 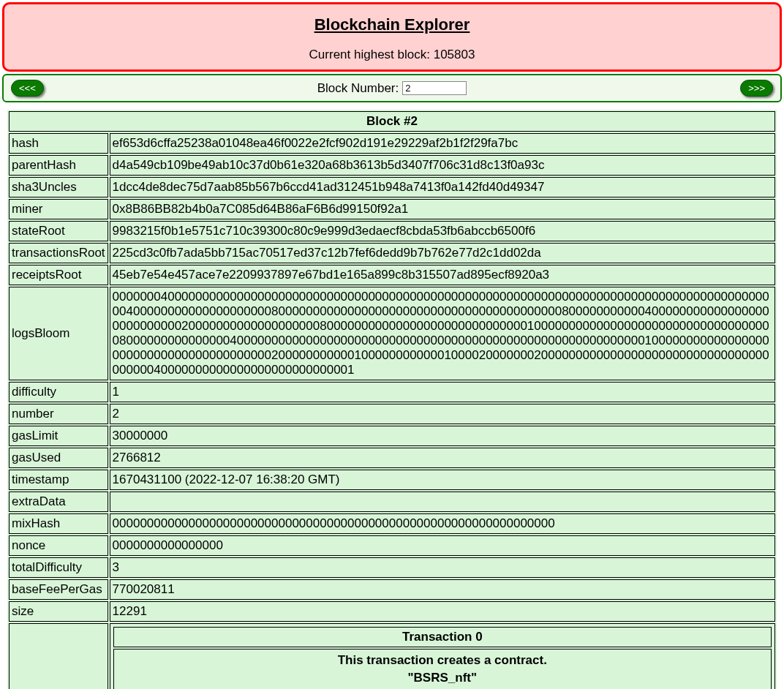 What do you see at coordinates (392, 502) in the screenshot?
I see `table-row: extraData` at bounding box center [392, 502].